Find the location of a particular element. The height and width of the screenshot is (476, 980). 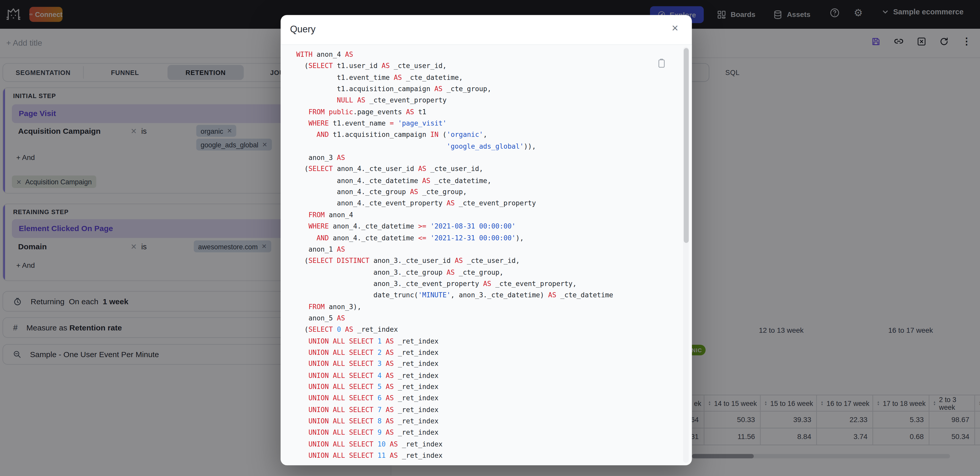

sql-code-line: AND anon_4._cte_datetime <= '2021-12-31 … is located at coordinates (485, 238).